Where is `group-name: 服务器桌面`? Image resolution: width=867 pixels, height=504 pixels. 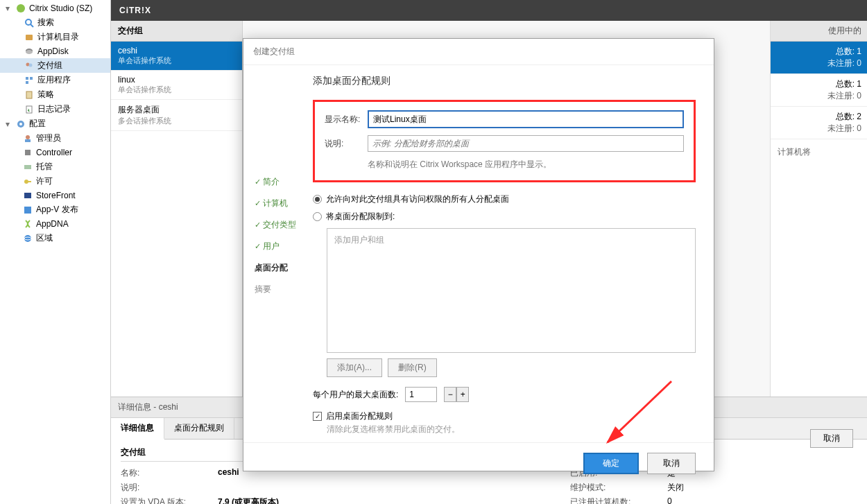
group-name: 服务器桌面 is located at coordinates (176, 110).